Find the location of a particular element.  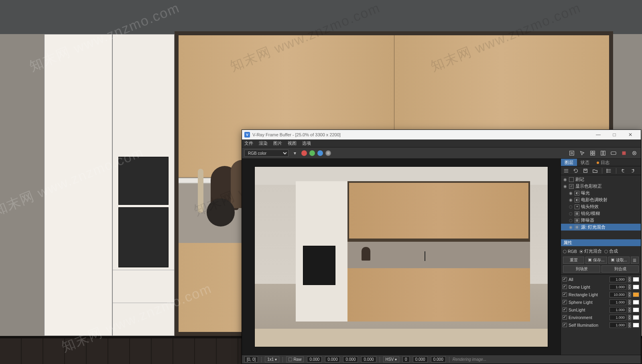

link-viewport-icon is located at coordinates (614, 153).